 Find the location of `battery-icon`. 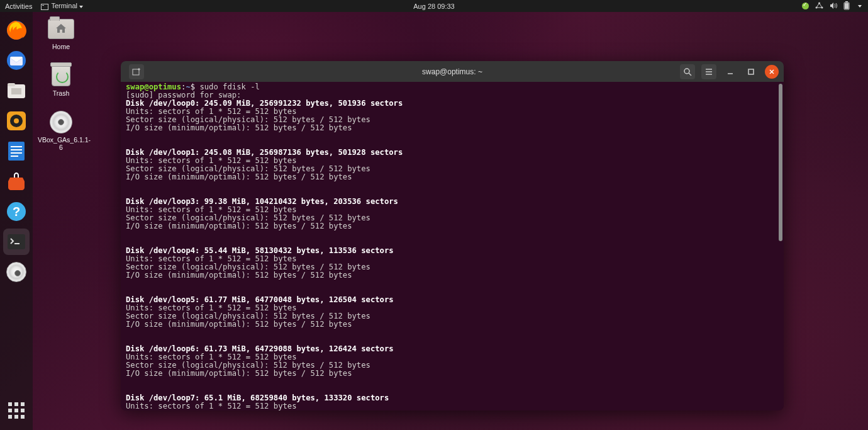

battery-icon is located at coordinates (847, 6).